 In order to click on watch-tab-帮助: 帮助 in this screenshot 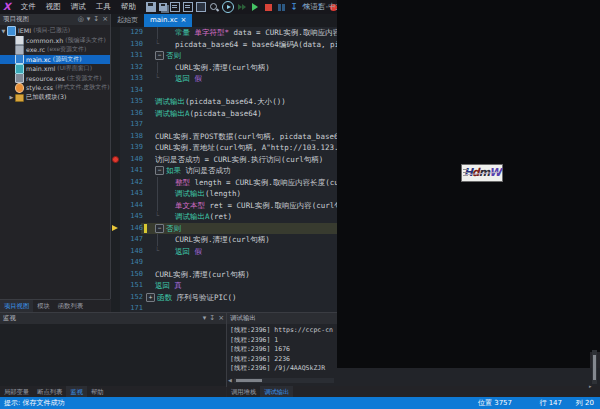, I will do `click(98, 392)`.